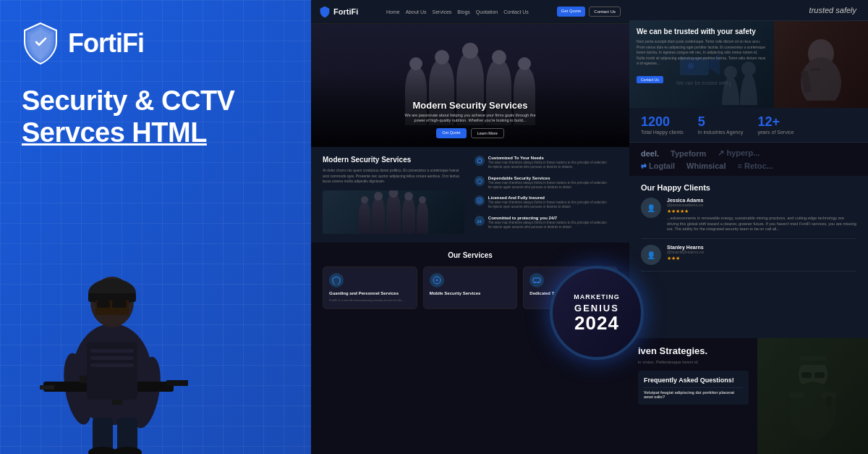 The height and width of the screenshot is (454, 868). I want to click on reviewer-name-2: Stanley Hearns, so click(762, 248).